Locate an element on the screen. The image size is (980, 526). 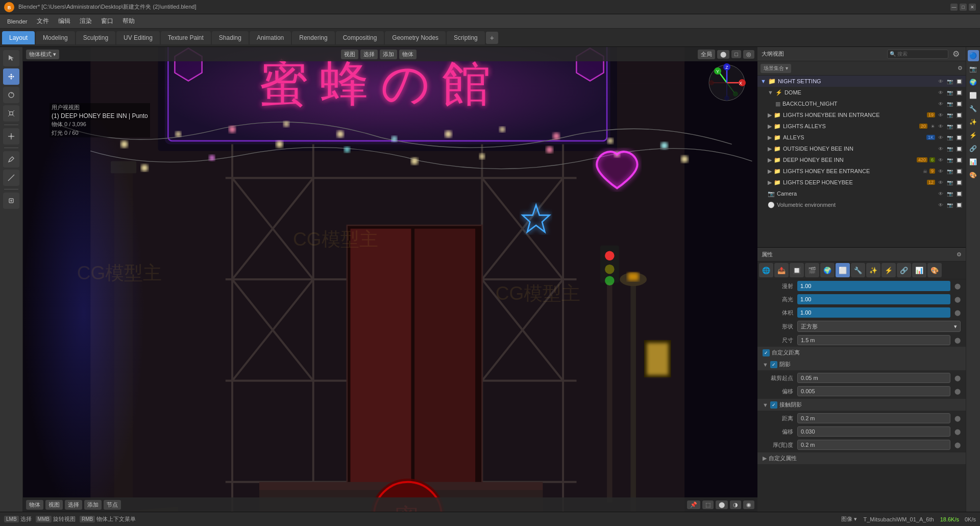
outliner-row-lights-honeybee: ▶ 📁 LIGHTS HONEYBEE INN ENTRANCE 19 👁 📷 … is located at coordinates (862, 115).